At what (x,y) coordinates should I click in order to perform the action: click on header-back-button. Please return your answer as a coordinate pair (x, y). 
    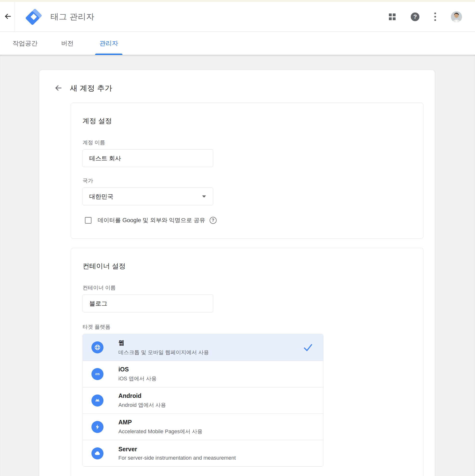
    Looking at the image, I should click on (8, 17).